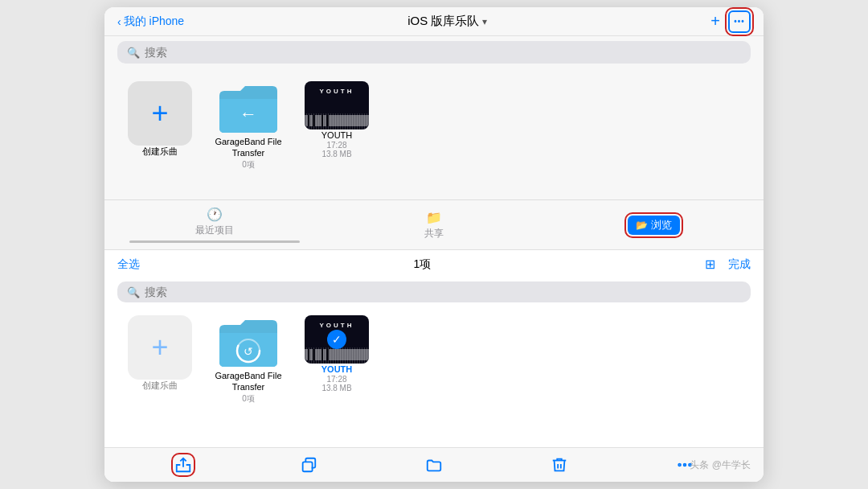 The height and width of the screenshot is (489, 868). What do you see at coordinates (434, 225) in the screenshot?
I see `tab-shared: 📁 共享` at bounding box center [434, 225].